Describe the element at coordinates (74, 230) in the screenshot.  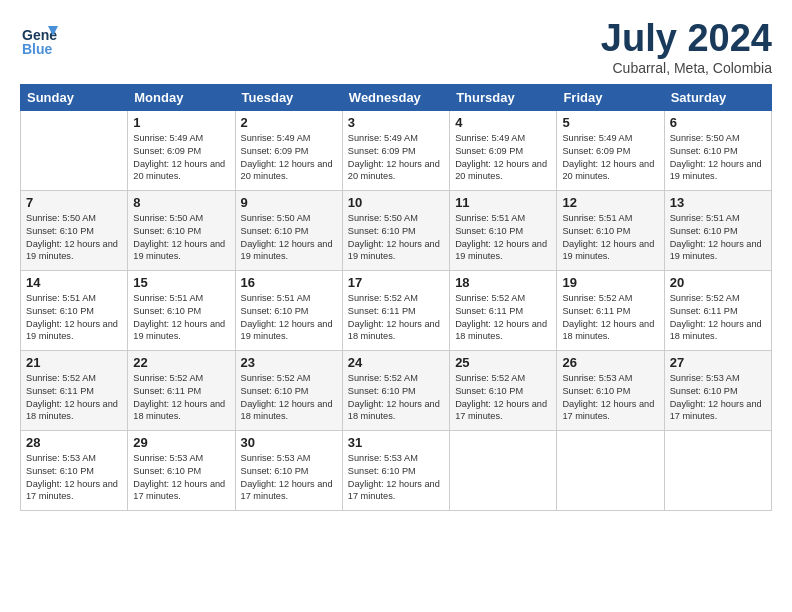
I see `table-row: 7Sunrise: 5:50 AM Sunset: 6:10 PM Daylig…` at that location.